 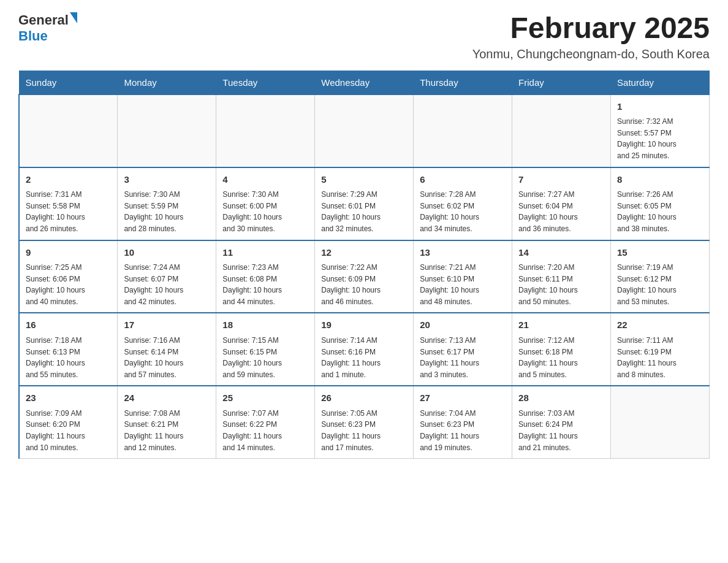 What do you see at coordinates (69, 325) in the screenshot?
I see `day-number: 16` at bounding box center [69, 325].